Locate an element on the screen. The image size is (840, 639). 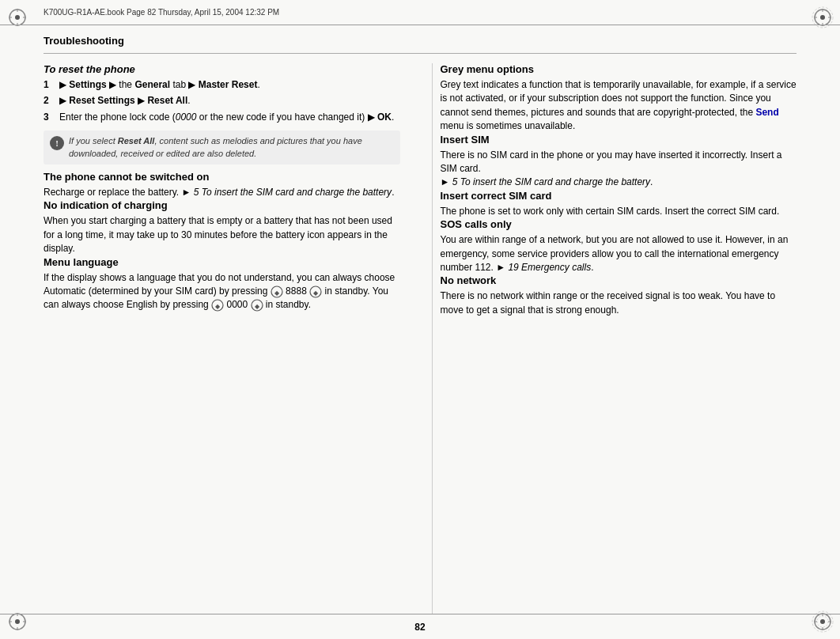
body-insert-correct-sim: The phone is set to work only with certa… is located at coordinates (619, 212).